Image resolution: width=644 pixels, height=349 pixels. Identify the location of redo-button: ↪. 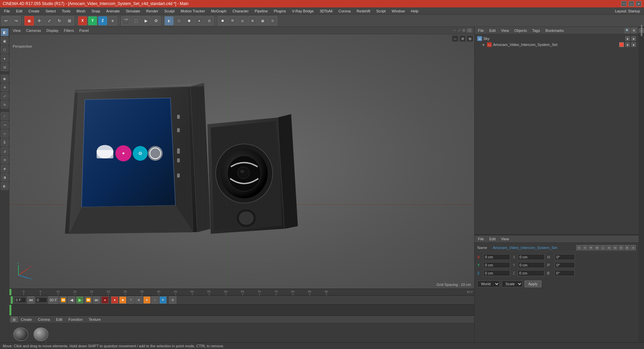
(16, 21).